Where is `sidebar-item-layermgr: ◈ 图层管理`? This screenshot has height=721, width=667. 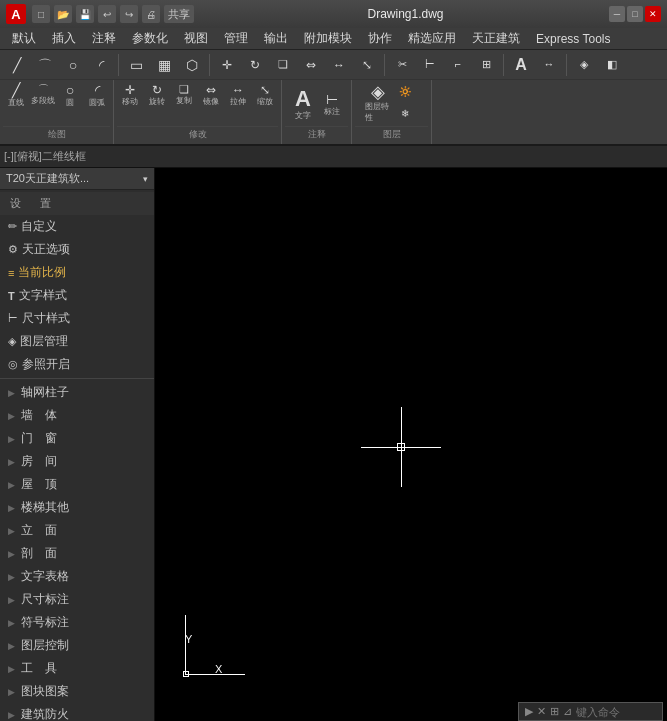 sidebar-item-layermgr: ◈ 图层管理 is located at coordinates (77, 342).